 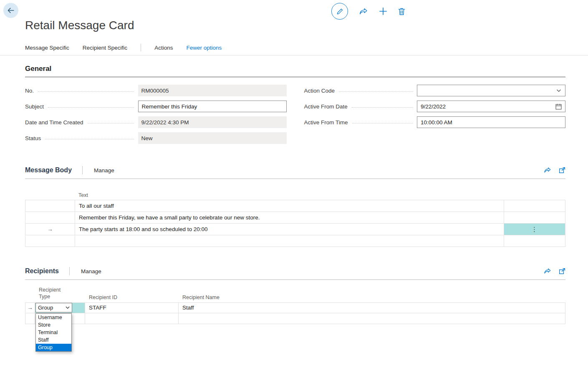 What do you see at coordinates (491, 91) in the screenshot?
I see `action-code-field` at bounding box center [491, 91].